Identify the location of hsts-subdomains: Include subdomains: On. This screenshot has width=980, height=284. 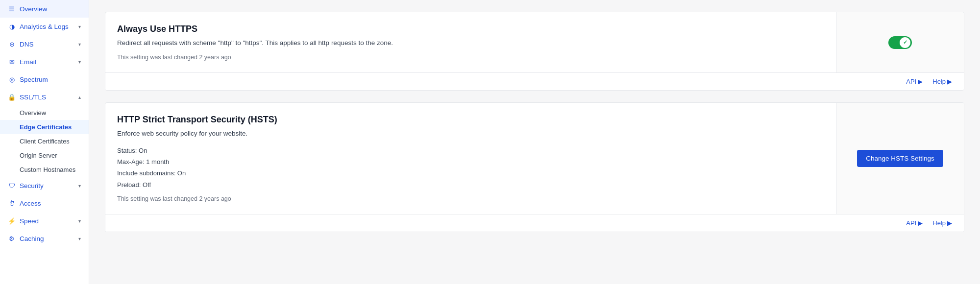
(470, 173).